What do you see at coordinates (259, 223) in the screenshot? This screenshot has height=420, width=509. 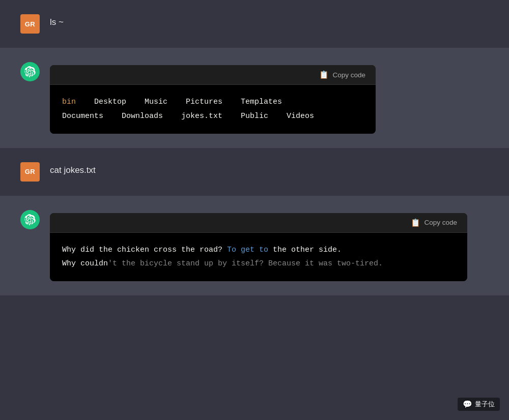 I see `code-block-header-2: 📋 Copy code` at bounding box center [259, 223].